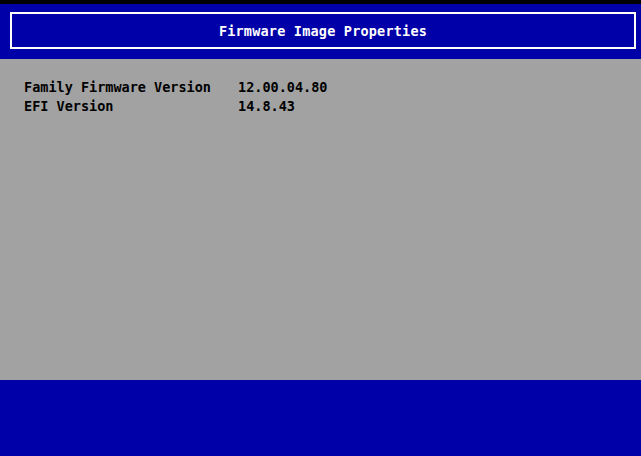  I want to click on entry-family-firmware-version: Family Firmware Version 12.00.04.80, so click(320, 88).